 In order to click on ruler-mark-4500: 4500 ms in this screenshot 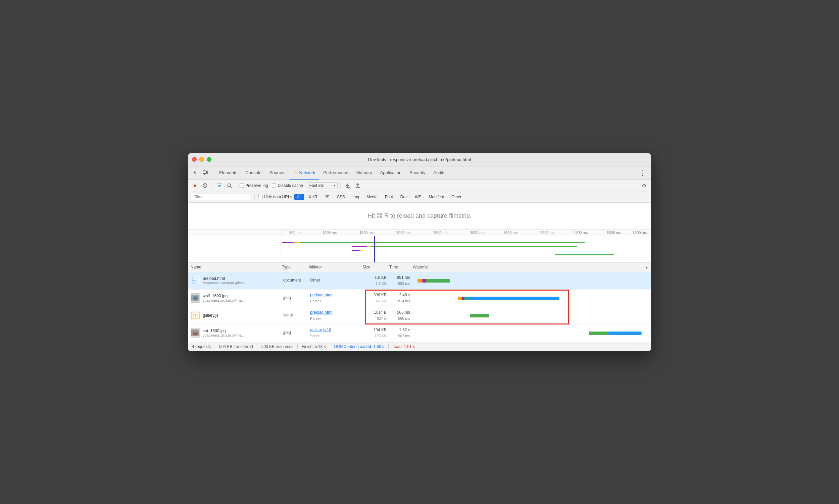, I will do `click(581, 233)`.